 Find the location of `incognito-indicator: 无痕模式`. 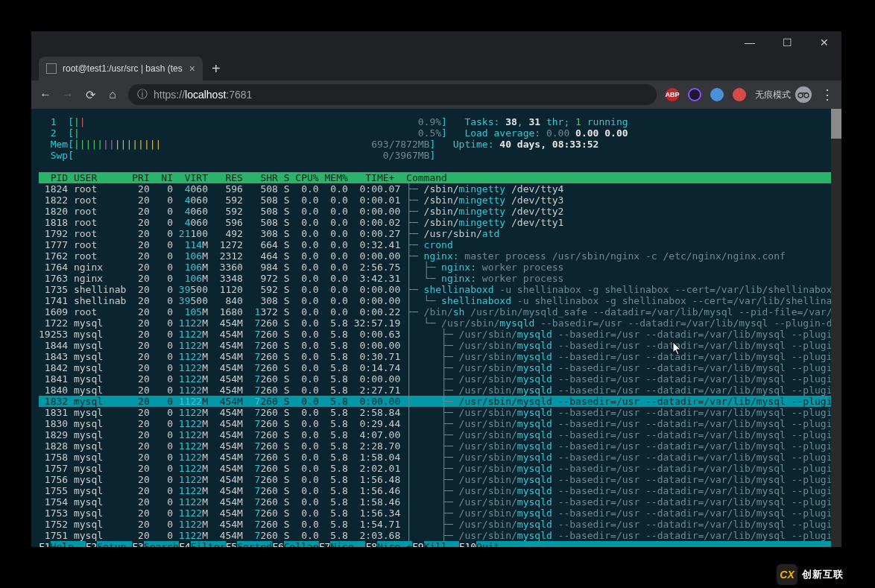

incognito-indicator: 无痕模式 is located at coordinates (783, 95).